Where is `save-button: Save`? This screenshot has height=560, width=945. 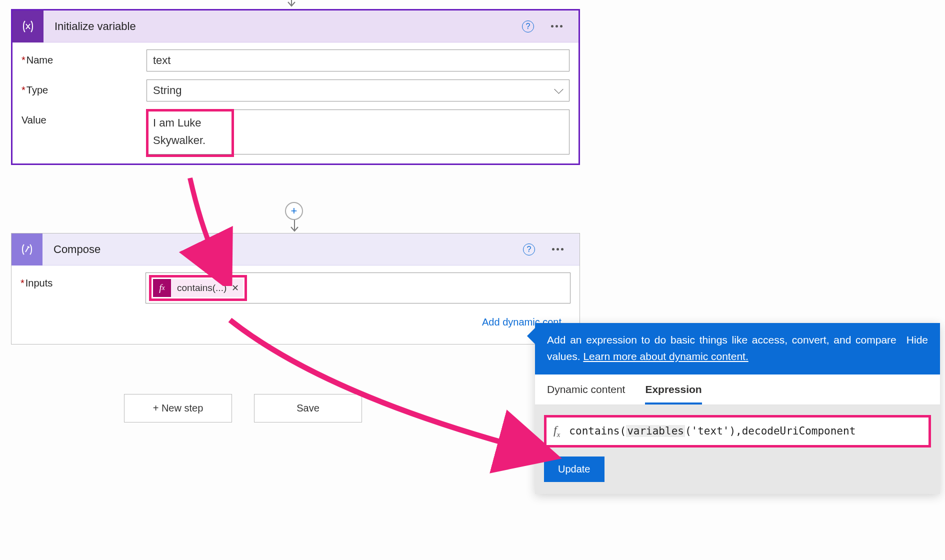
save-button: Save is located at coordinates (308, 408).